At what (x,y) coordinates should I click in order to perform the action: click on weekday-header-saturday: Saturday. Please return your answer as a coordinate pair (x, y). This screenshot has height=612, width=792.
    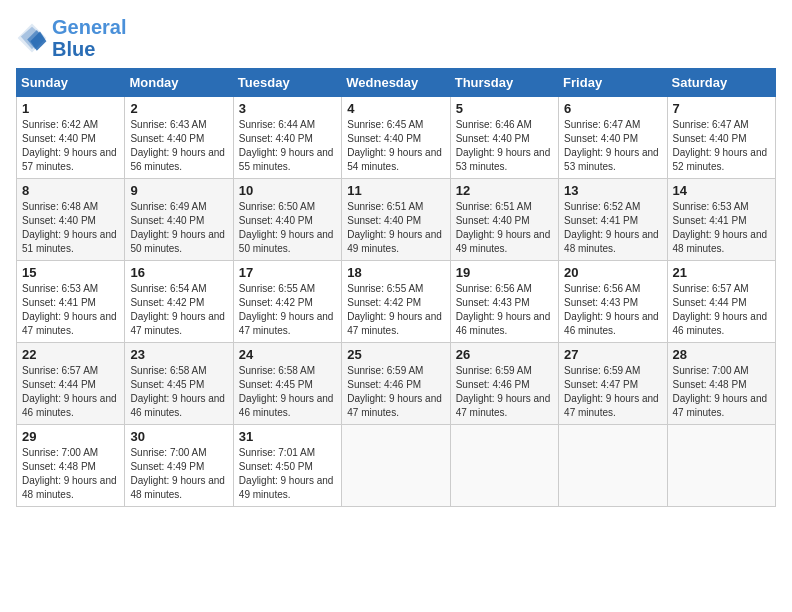
    Looking at the image, I should click on (721, 83).